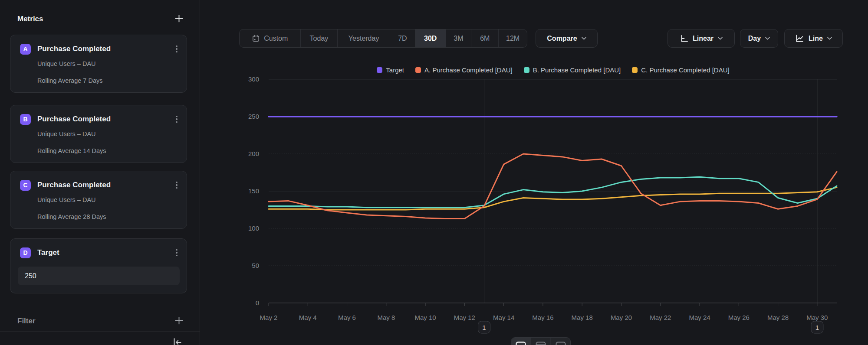  I want to click on line-chart-view-icon, so click(521, 343).